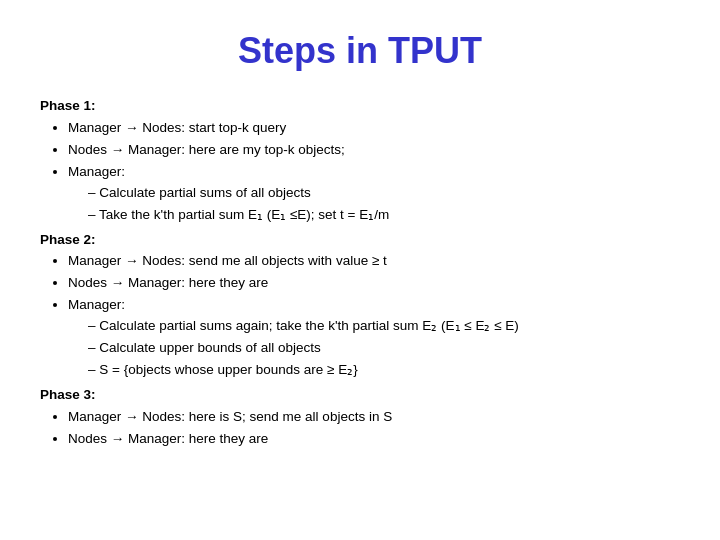 The width and height of the screenshot is (720, 540). I want to click on list-item: Manager → Nodes: send me all objects wit…, so click(374, 262).